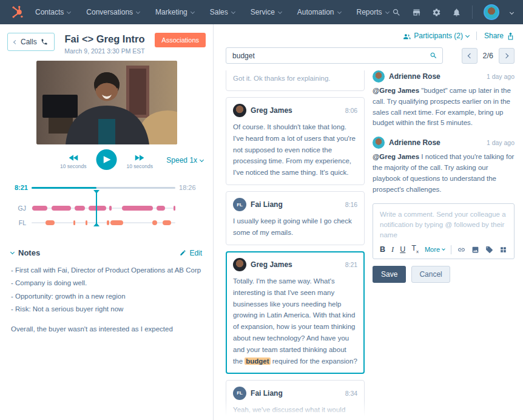 This screenshot has width=523, height=420. I want to click on message-timestamp: 8:21, so click(351, 265).